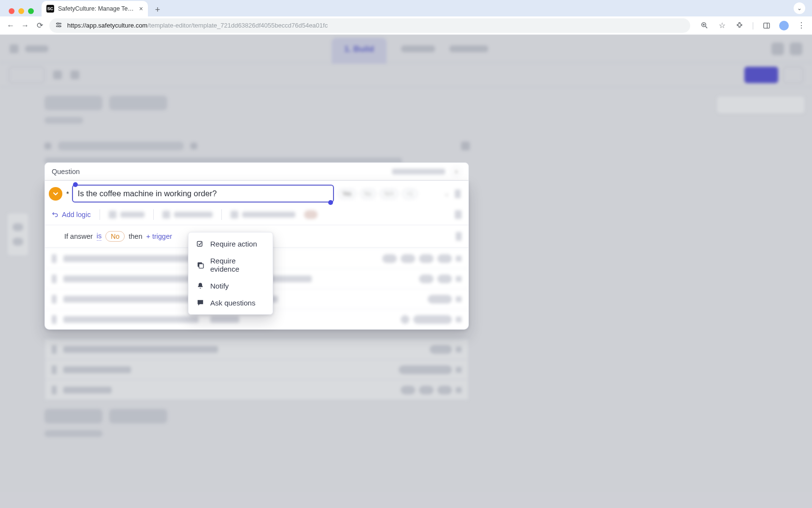  What do you see at coordinates (56, 194) in the screenshot?
I see `question-type-icon` at bounding box center [56, 194].